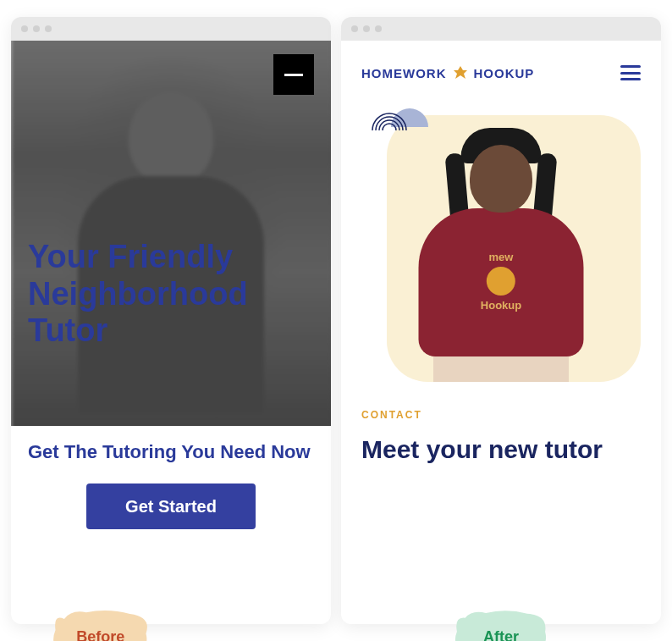 The height and width of the screenshot is (641, 672). I want to click on get-started-button: Get Started, so click(171, 506).